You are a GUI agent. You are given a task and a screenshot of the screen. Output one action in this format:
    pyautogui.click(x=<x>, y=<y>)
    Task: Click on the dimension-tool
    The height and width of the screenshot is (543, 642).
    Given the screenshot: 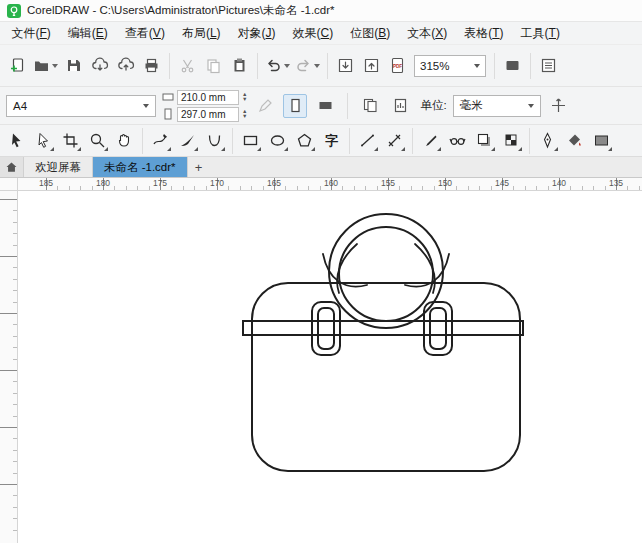 What is the action you would take?
    pyautogui.click(x=394, y=140)
    